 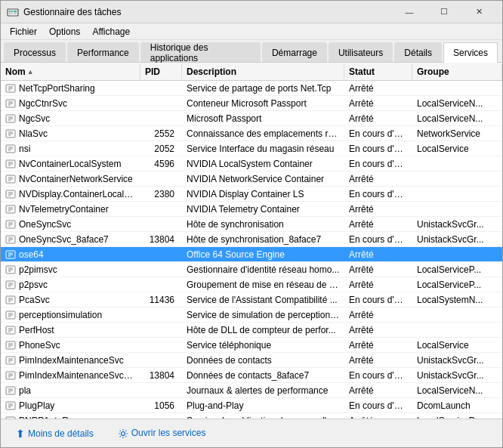 What do you see at coordinates (418, 52) in the screenshot?
I see `tab-details: Détails` at bounding box center [418, 52].